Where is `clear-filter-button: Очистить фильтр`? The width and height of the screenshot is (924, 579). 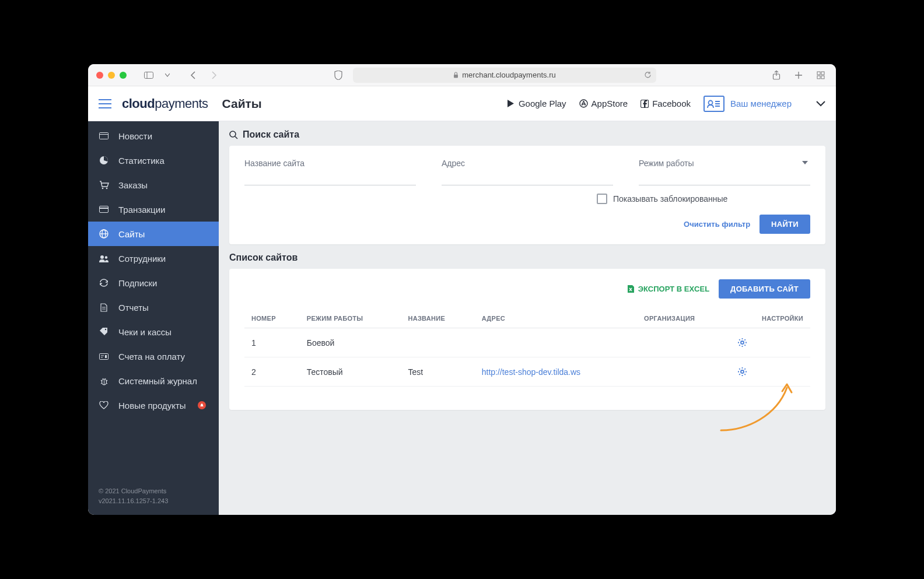 clear-filter-button: Очистить фильтр is located at coordinates (717, 224).